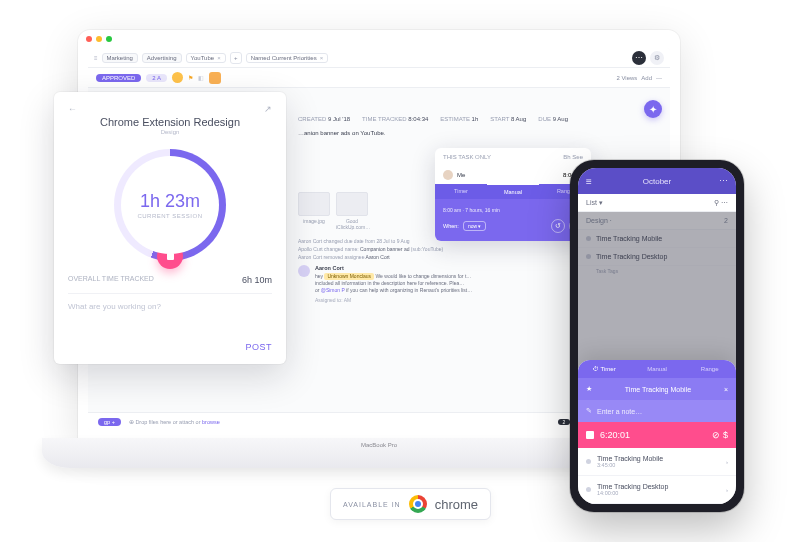  I want to click on undo-icon: ↺, so click(558, 226).